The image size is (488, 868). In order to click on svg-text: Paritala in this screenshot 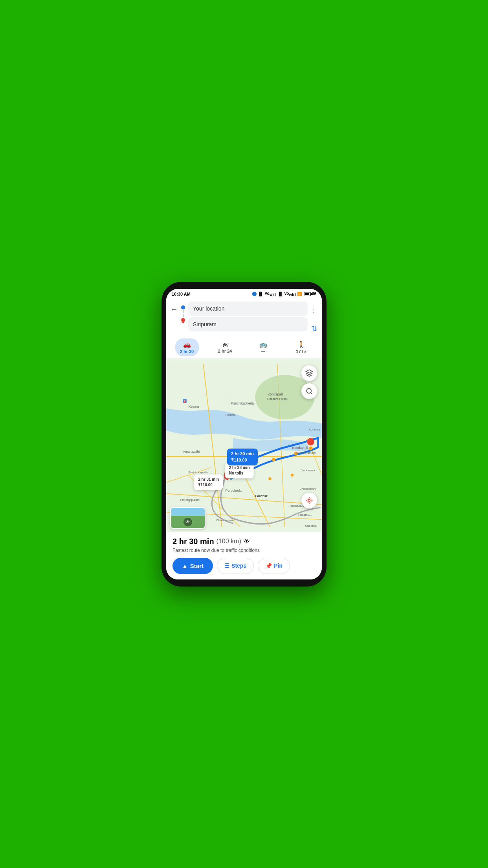, I will do `click(231, 414)`.